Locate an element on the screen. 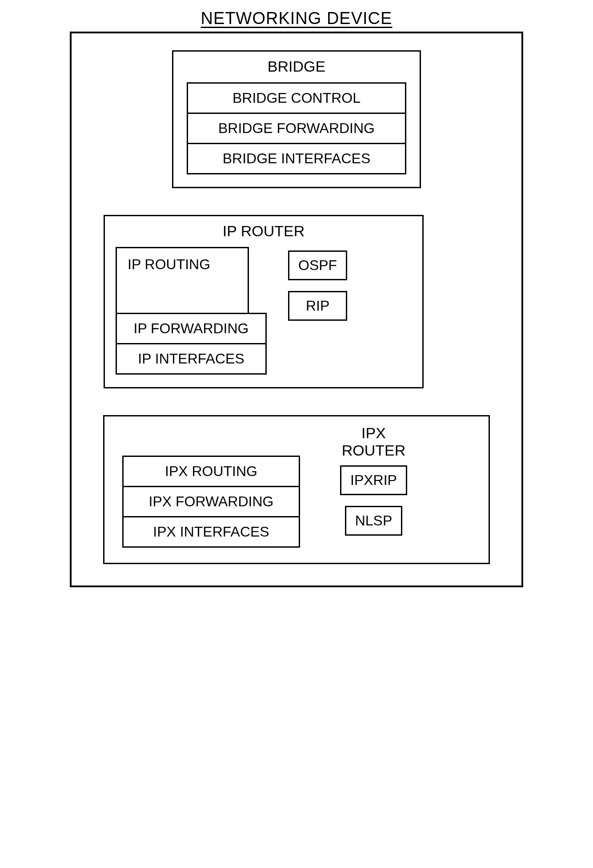  ipx-router-body: IPX ROUTING IPX FORWARDING IPX INTERFACE… is located at coordinates (298, 486).